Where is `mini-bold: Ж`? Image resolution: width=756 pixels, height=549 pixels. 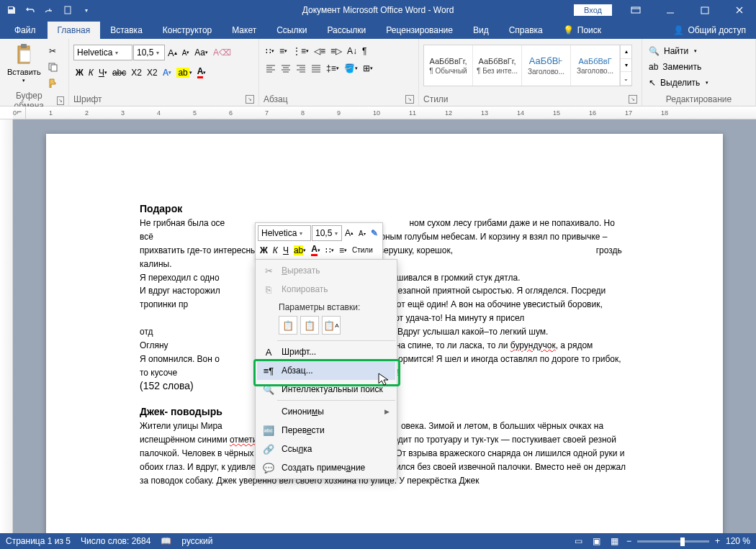 mini-bold: Ж is located at coordinates (264, 250).